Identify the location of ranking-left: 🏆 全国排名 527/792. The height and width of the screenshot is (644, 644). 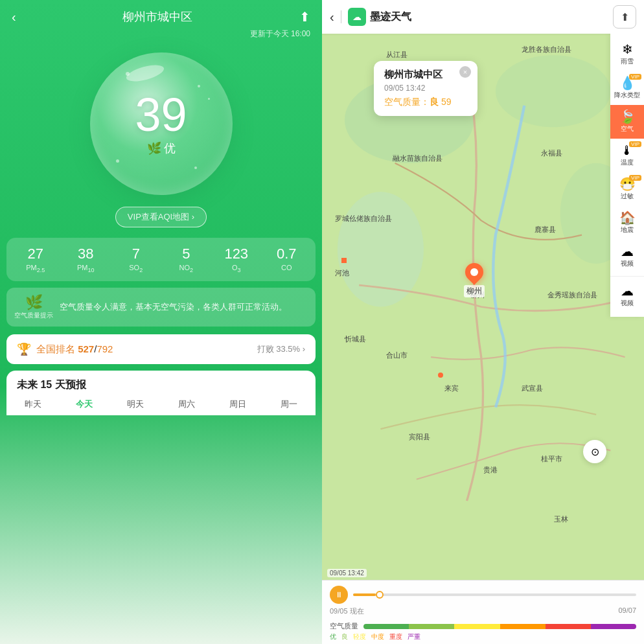
(65, 349).